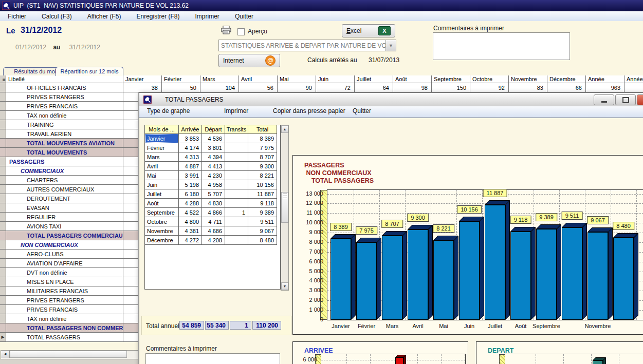 This screenshot has height=364, width=643. I want to click on column-header-juin: Juin, so click(335, 79).